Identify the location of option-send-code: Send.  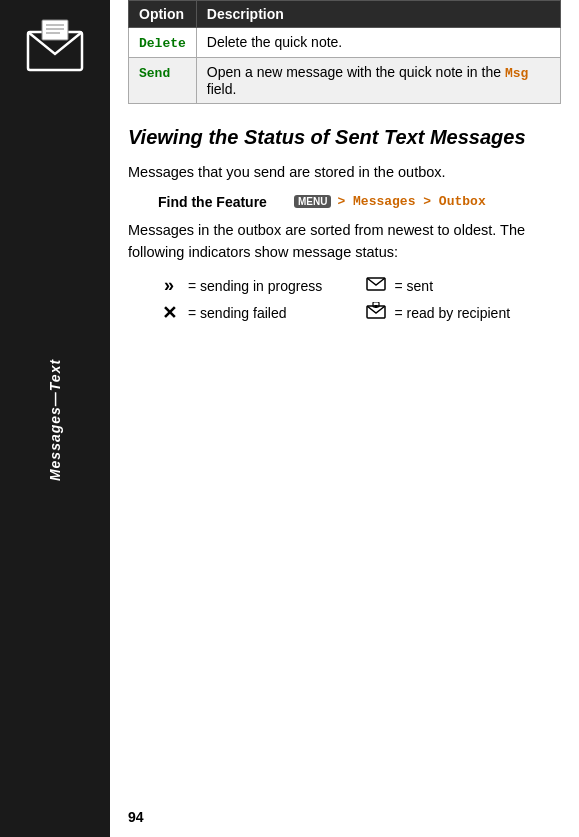
(154, 74).